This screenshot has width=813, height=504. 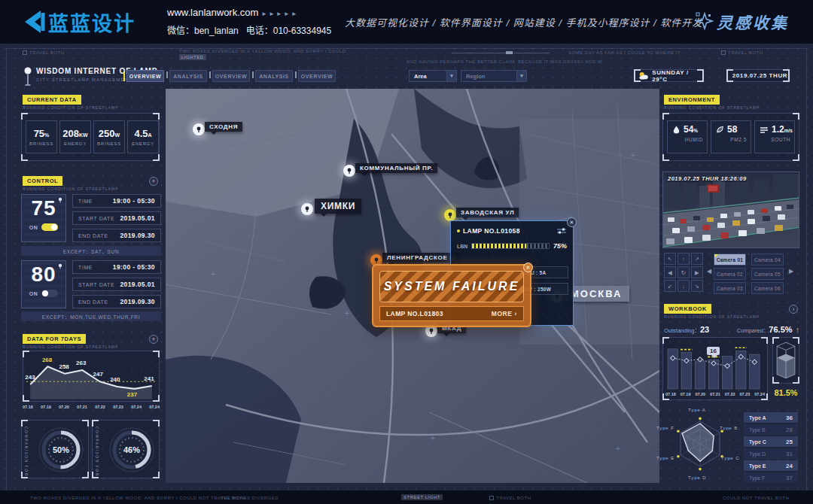 What do you see at coordinates (562, 231) in the screenshot?
I see `settings-sliders-icon` at bounding box center [562, 231].